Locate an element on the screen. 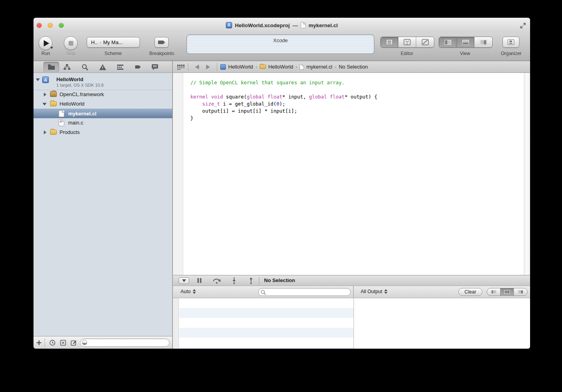 The height and width of the screenshot is (392, 562). breakpoints-button is located at coordinates (162, 43).